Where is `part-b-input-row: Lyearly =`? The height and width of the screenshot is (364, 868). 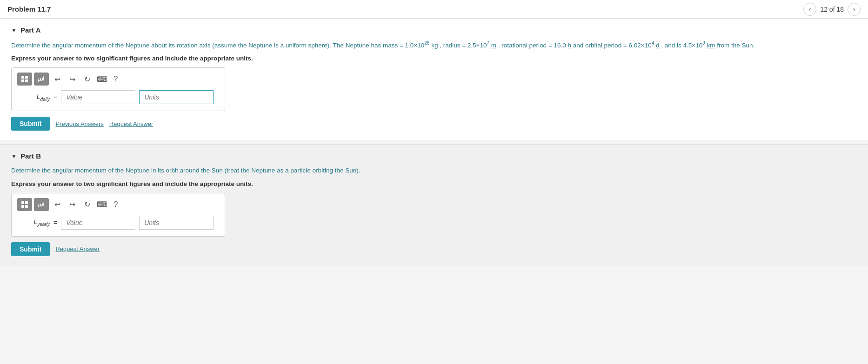
part-b-input-row: Lyearly = is located at coordinates (118, 223).